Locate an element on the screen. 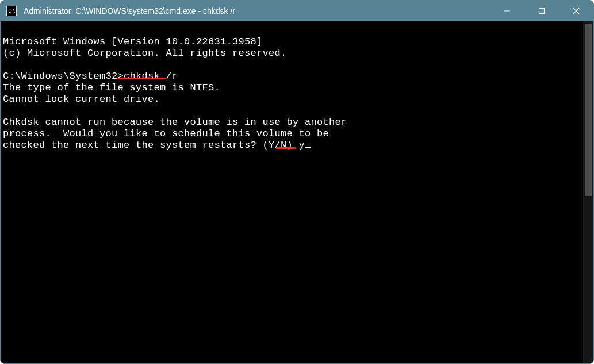  output-line: Cannot lock current drive. is located at coordinates (293, 99).